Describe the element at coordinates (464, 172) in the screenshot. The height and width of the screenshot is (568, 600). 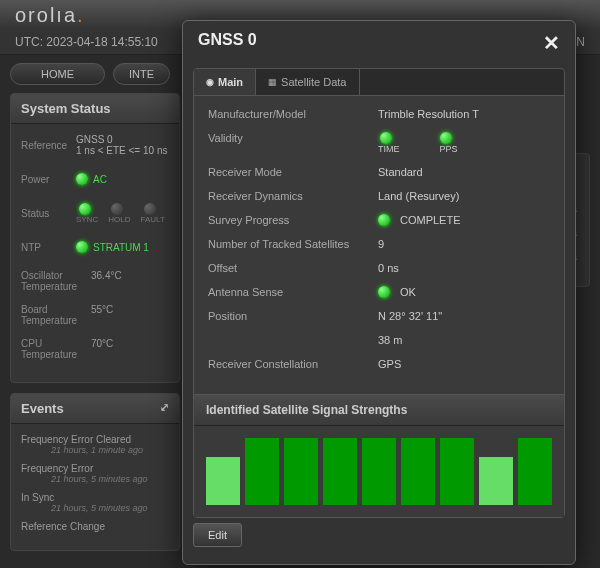
I see `receiver-mode: Standard` at that location.